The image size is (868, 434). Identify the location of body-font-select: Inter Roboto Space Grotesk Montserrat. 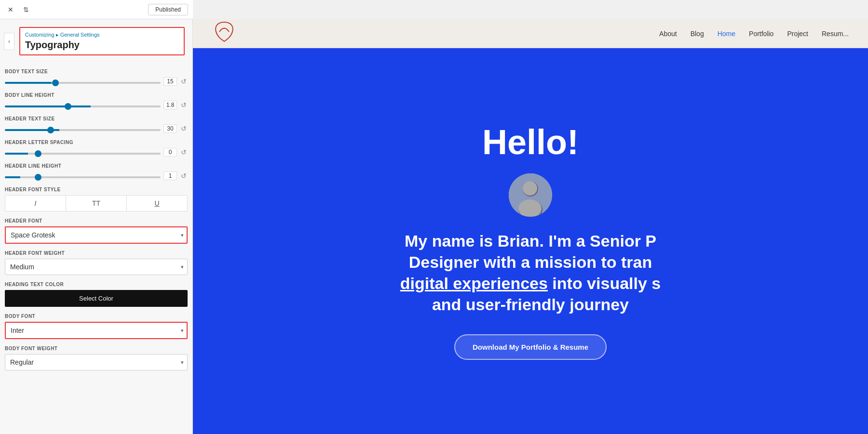
(96, 330).